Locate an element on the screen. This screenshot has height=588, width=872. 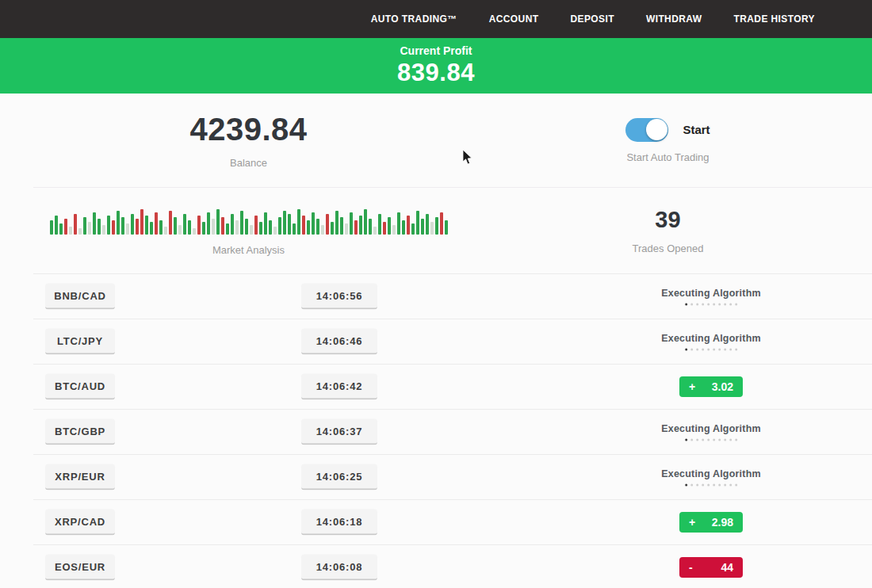
nav-item-withdraw: WITHDRAW is located at coordinates (674, 19).